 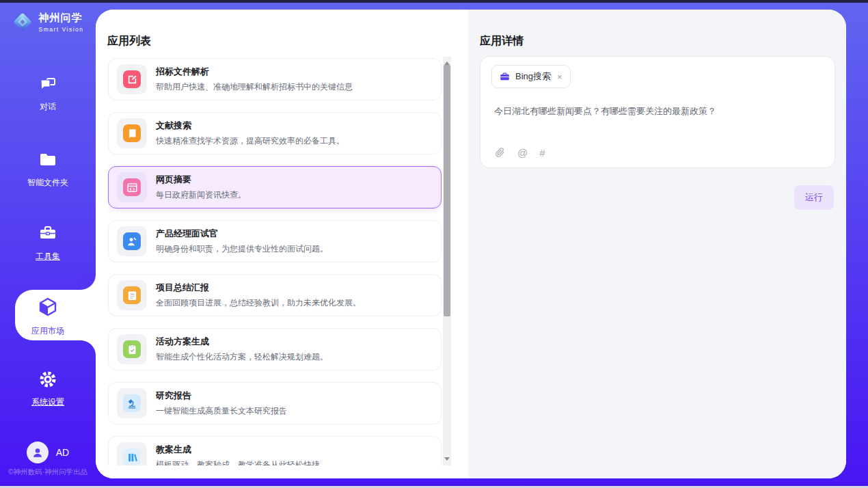 What do you see at coordinates (48, 402) in the screenshot?
I see `sidebar-item-label: 系统设置` at bounding box center [48, 402].